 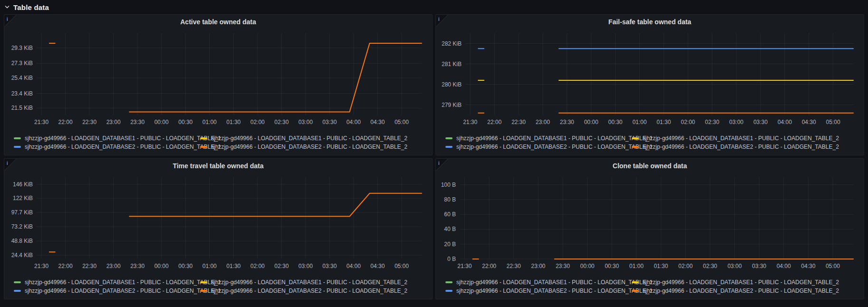 What do you see at coordinates (329, 122) in the screenshot?
I see `x-tick-label: 03:30` at bounding box center [329, 122].